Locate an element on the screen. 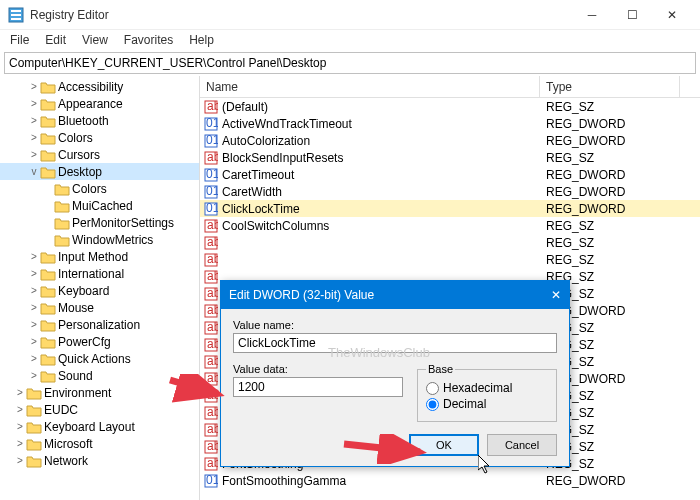  tree-item-personalization: >Personalization is located at coordinates (100, 324).